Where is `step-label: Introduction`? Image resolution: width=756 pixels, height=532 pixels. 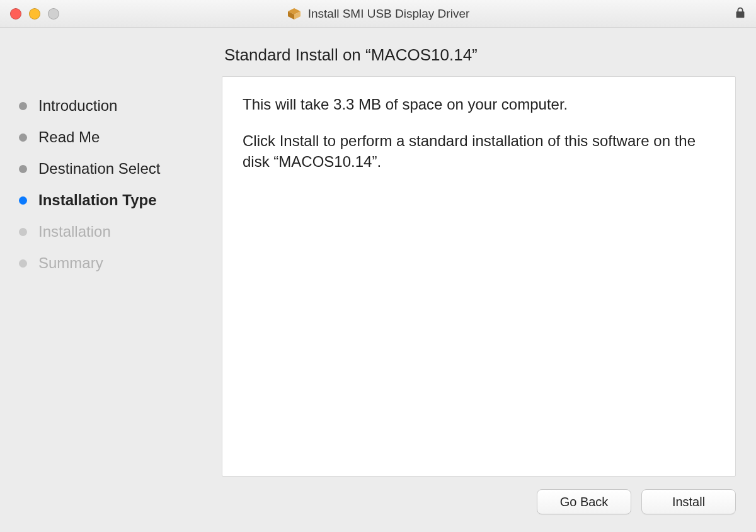 step-label: Introduction is located at coordinates (78, 106).